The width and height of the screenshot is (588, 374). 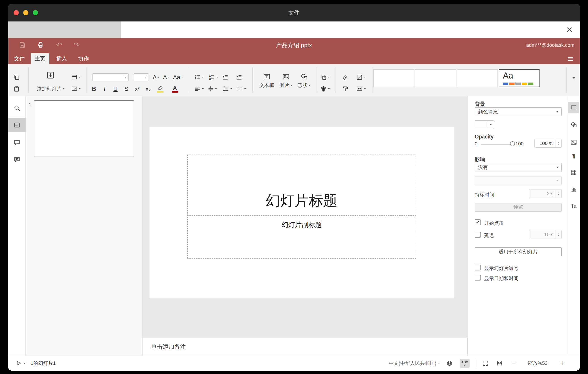 I want to click on insert-textbox-button: 文本框, so click(x=267, y=81).